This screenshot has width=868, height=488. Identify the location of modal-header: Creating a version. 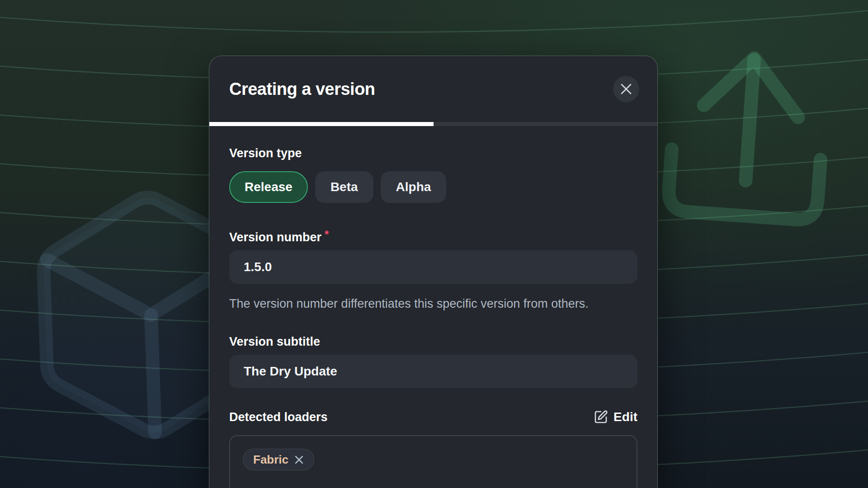
(433, 89).